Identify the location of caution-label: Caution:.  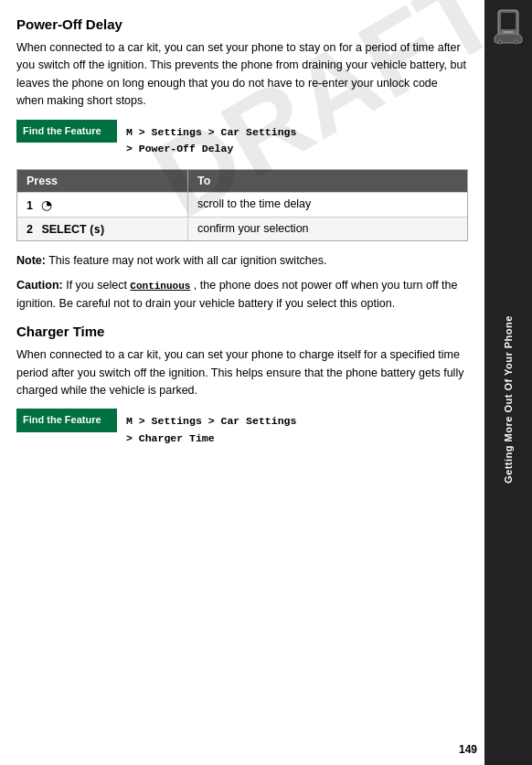
(40, 285).